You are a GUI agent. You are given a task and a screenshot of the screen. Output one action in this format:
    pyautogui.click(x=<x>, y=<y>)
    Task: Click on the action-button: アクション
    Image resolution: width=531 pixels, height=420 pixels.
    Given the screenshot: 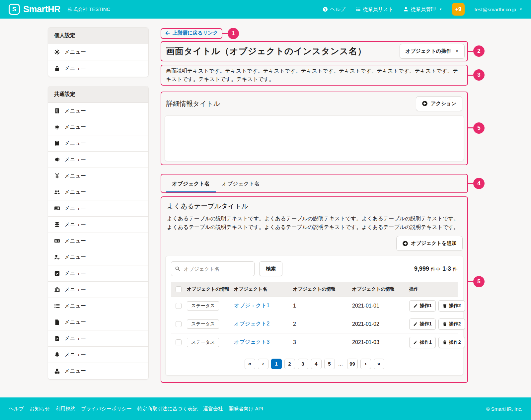 What is the action you would take?
    pyautogui.click(x=439, y=104)
    